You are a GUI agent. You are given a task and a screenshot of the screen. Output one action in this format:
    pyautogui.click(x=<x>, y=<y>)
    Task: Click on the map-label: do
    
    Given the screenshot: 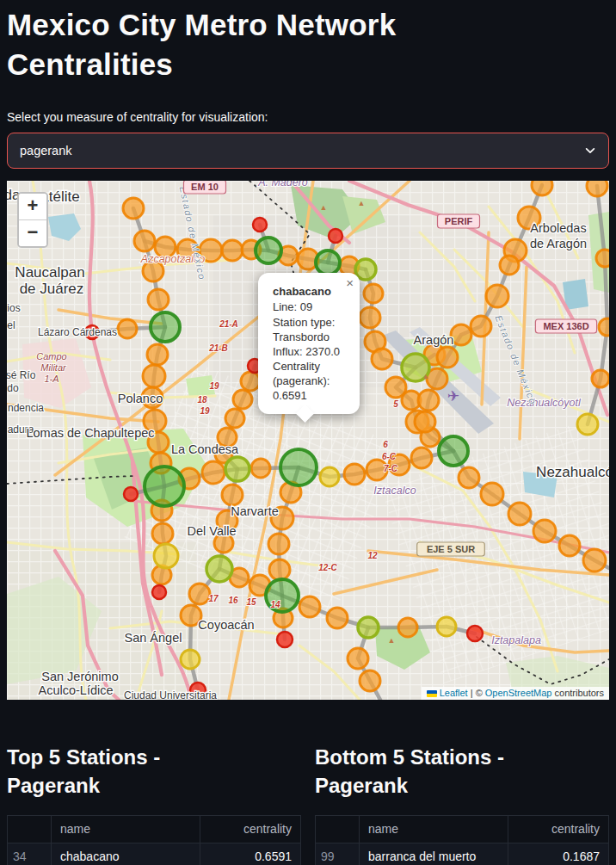 What is the action you would take?
    pyautogui.click(x=13, y=388)
    